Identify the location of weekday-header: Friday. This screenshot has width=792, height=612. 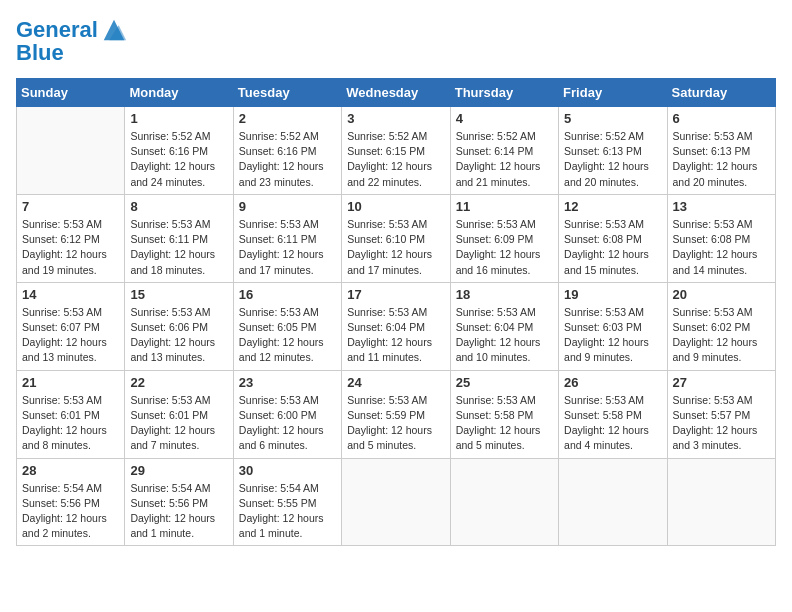
(613, 93).